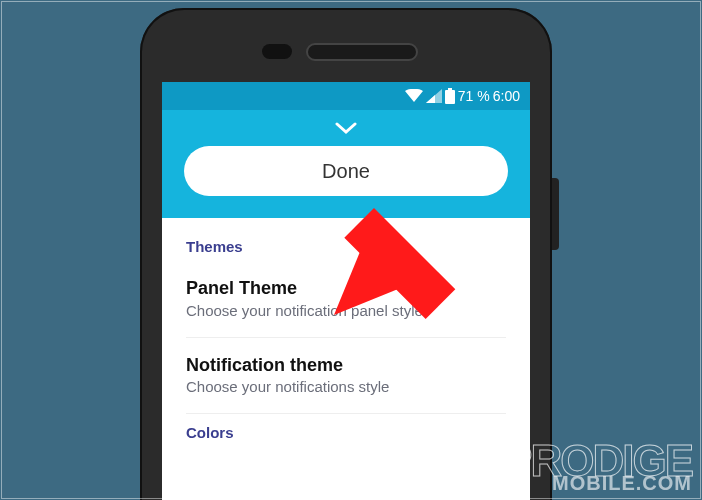 The image size is (702, 500). I want to click on item-title: Panel Theme, so click(346, 288).